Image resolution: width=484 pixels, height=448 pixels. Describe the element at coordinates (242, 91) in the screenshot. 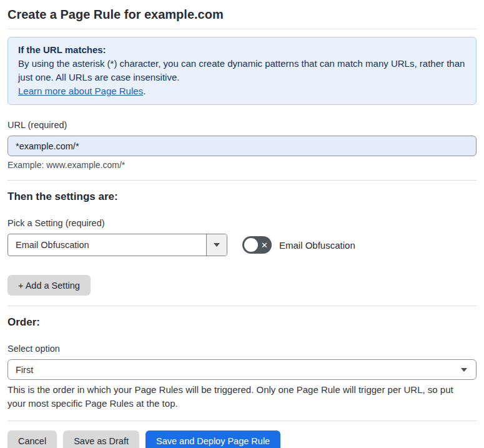

I see `callout-link-line: Learn more about Page Rules.` at that location.